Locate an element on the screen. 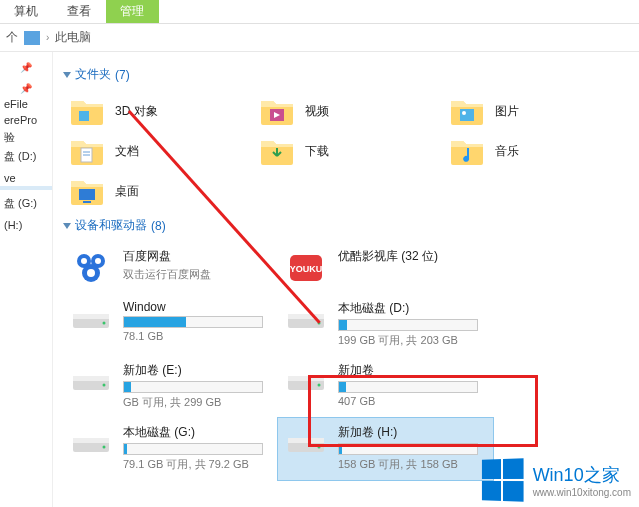  tab-view: 查看 is located at coordinates (80, 12).